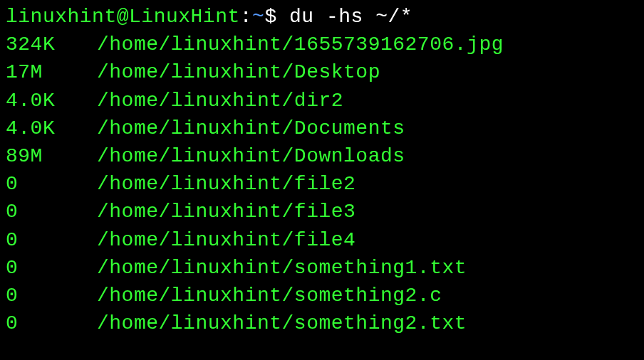 This screenshot has height=360, width=644. I want to click on prompt-at: @, so click(123, 17).